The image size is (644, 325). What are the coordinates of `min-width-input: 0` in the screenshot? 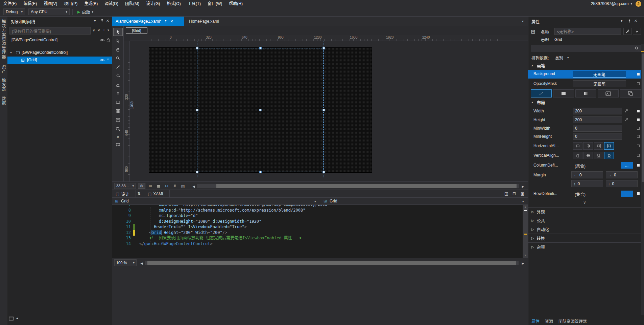 It's located at (597, 128).